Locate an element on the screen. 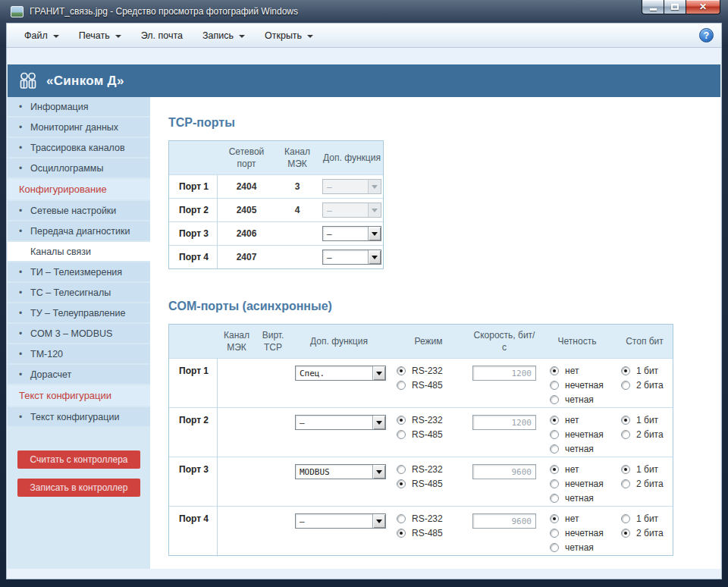 Image resolution: width=728 pixels, height=587 pixels. sidebar-item-tm120: ТМ-120 is located at coordinates (79, 353).